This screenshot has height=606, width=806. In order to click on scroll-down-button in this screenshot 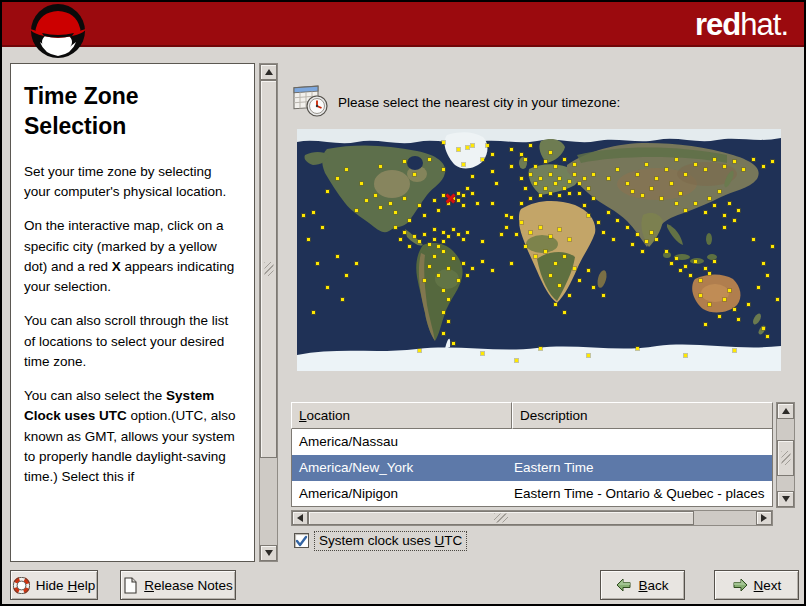, I will do `click(268, 553)`.